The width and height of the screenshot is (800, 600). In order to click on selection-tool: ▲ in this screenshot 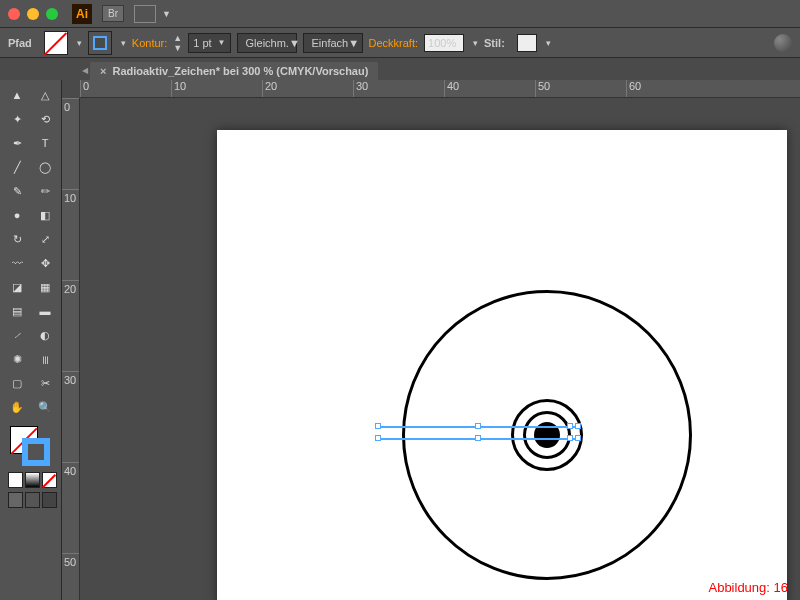, I will do `click(17, 95)`.